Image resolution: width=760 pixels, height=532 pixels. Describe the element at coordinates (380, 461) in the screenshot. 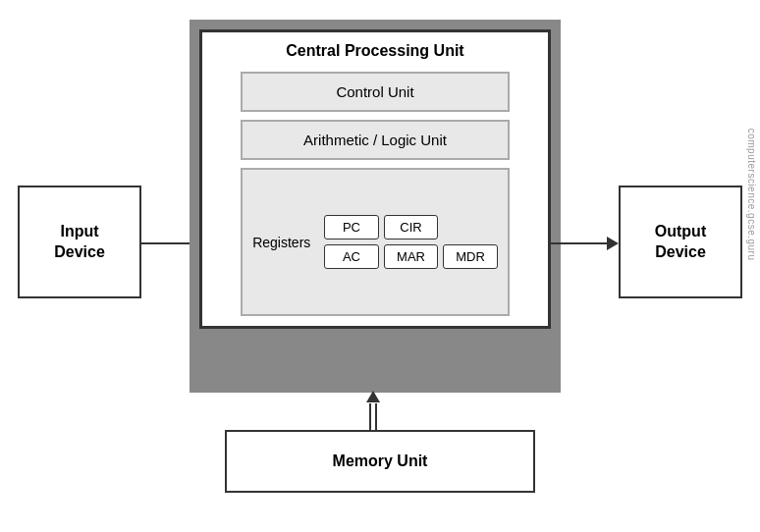

I see `memory-unit-box: Memory Unit` at that location.